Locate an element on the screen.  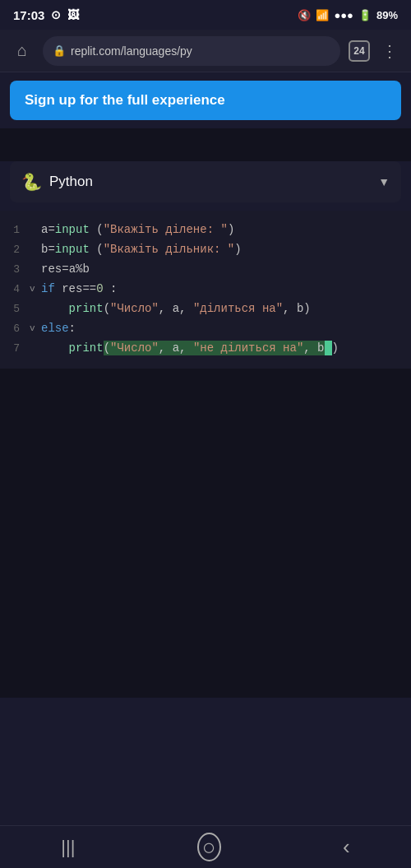
code-content-4: if res==0 : is located at coordinates (79, 290).